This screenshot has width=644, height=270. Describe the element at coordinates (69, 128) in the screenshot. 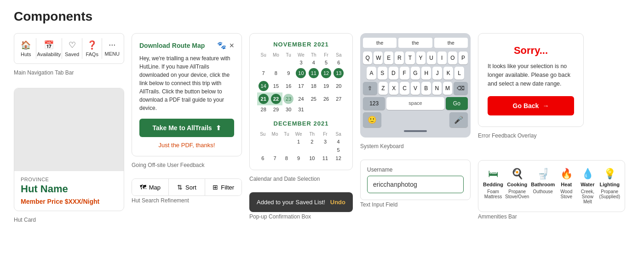

I see `nav-tab-bar-component: 🏠 Huts 📅 Availability ♡ Saved ❓ FAQs ···…` at that location.